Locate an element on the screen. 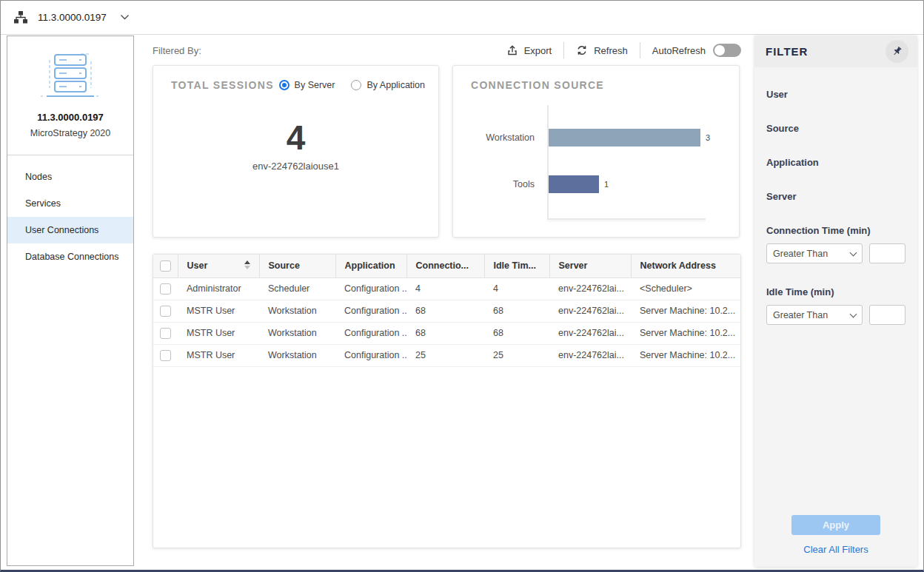  filter-field-source: Source is located at coordinates (836, 129).